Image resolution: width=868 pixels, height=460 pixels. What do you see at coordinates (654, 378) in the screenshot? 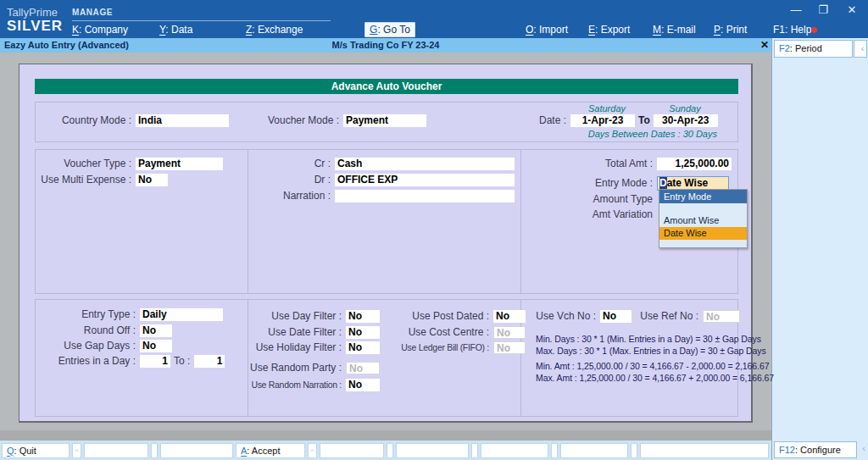
I see `max-amt-calculation: Max. Amt : 1,25,000.00 / 30 = 4,166.67 +…` at bounding box center [654, 378].